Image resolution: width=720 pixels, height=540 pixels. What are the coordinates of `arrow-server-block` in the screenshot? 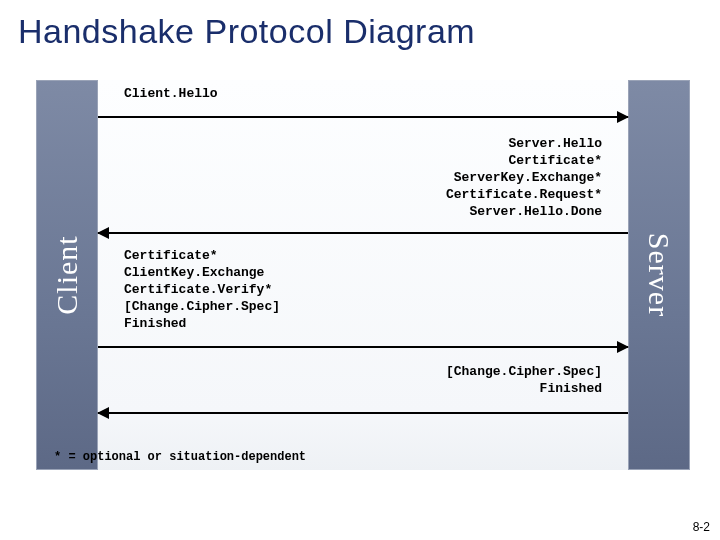 It's located at (363, 233).